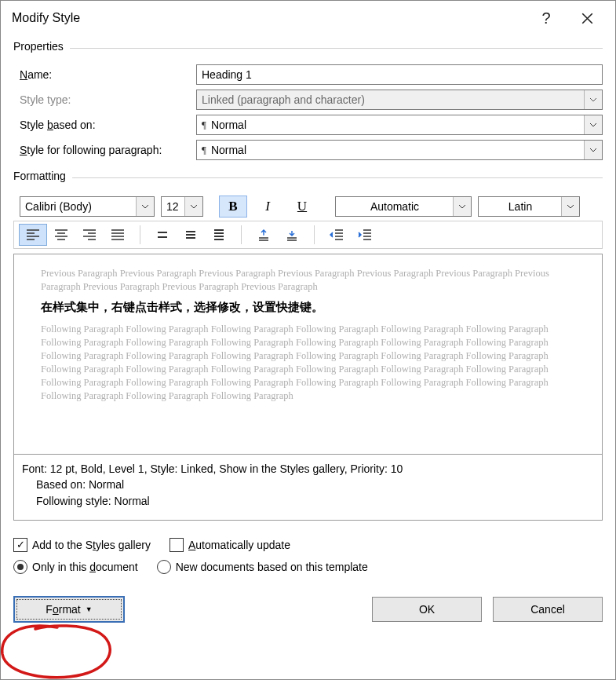 The image size is (616, 680). Describe the element at coordinates (427, 609) in the screenshot. I see `ok-button: OK` at that location.